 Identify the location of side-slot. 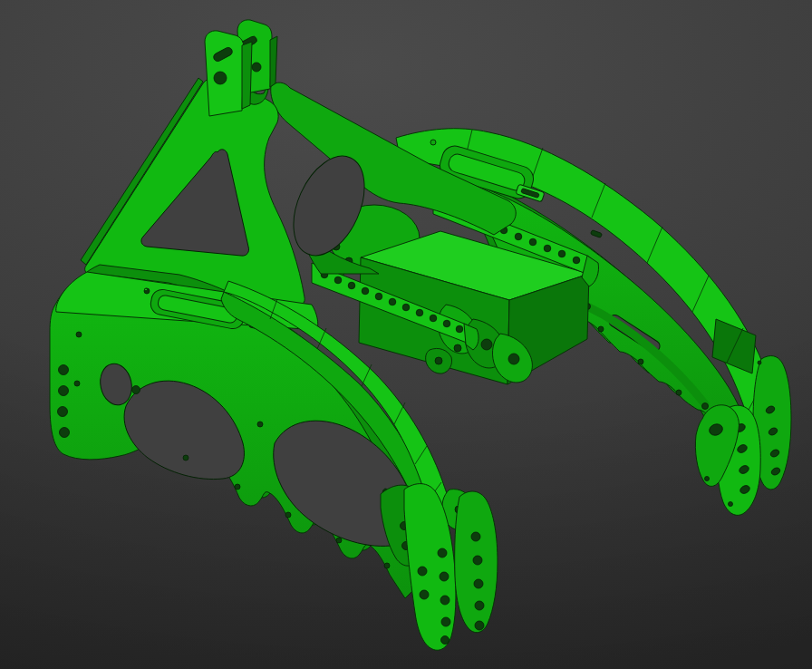
(596, 234).